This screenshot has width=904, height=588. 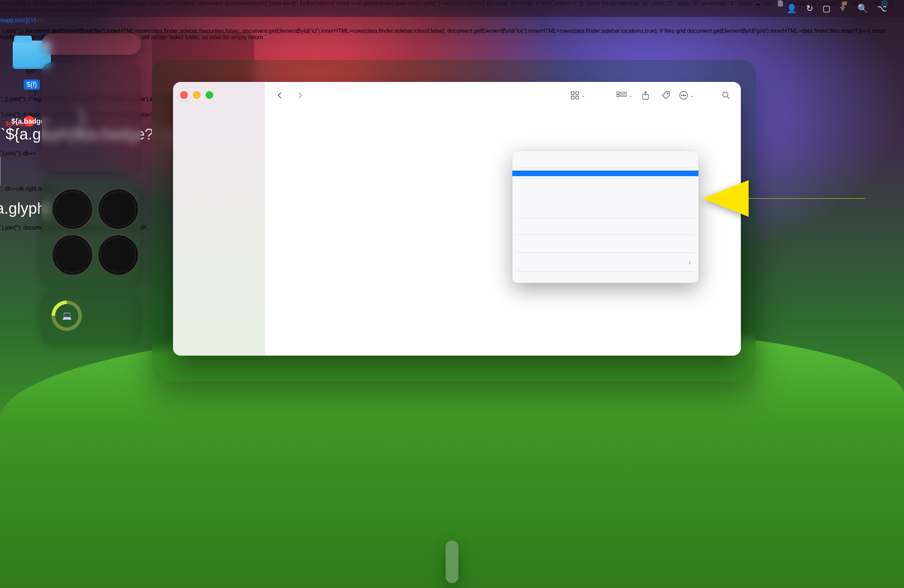 What do you see at coordinates (844, 8) in the screenshot?
I see `wifi-icon: ᯤ` at bounding box center [844, 8].